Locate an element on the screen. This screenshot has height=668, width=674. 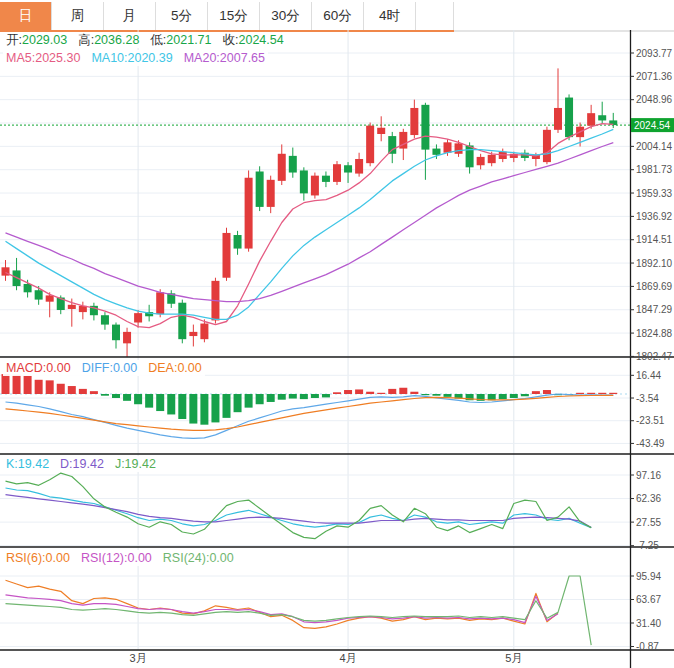
high-value: 2036.28 is located at coordinates (116, 40).